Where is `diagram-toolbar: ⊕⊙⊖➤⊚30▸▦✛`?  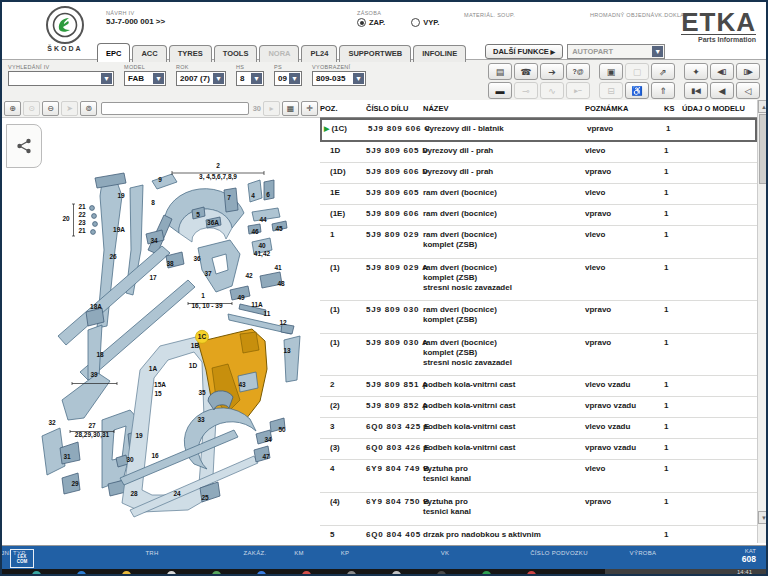 diagram-toolbar: ⊕⊙⊖➤⊚30▸▦✛ is located at coordinates (161, 109).